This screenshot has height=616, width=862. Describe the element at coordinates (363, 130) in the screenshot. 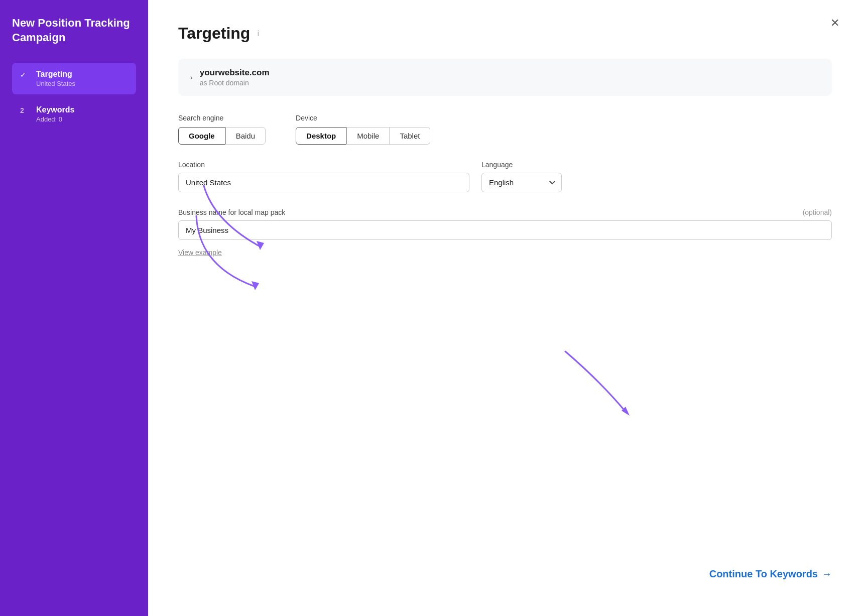

I see `device-group: Device Desktop Mobile Tablet` at that location.